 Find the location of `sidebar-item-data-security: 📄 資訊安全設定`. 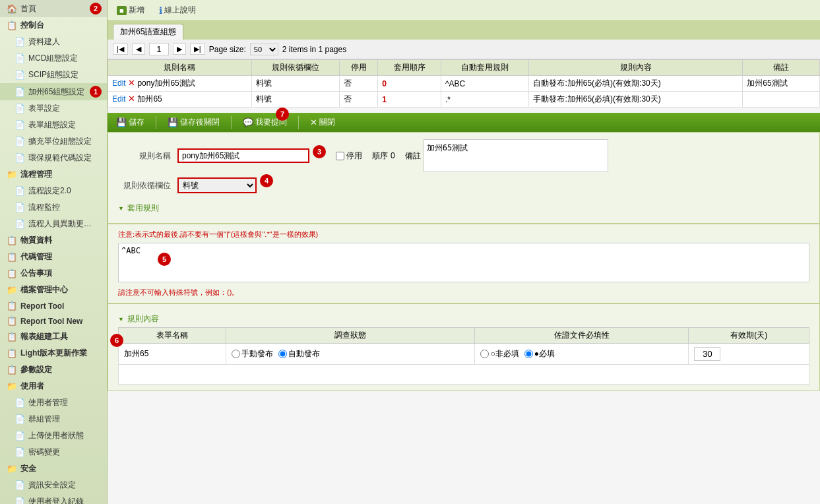

sidebar-item-data-security: 📄 資訊安全設定 is located at coordinates (53, 486).